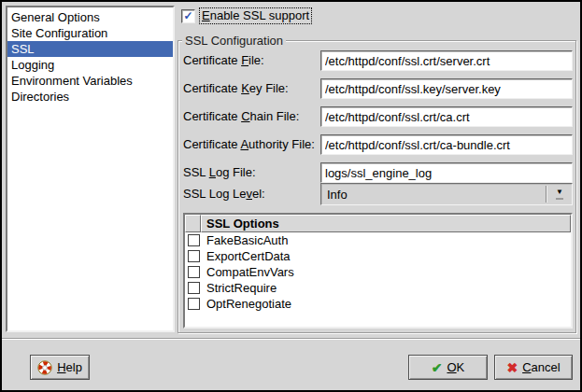 This screenshot has width=582, height=392. What do you see at coordinates (447, 194) in the screenshot?
I see `ssl-log-level-dropdown: Info ▼` at bounding box center [447, 194].